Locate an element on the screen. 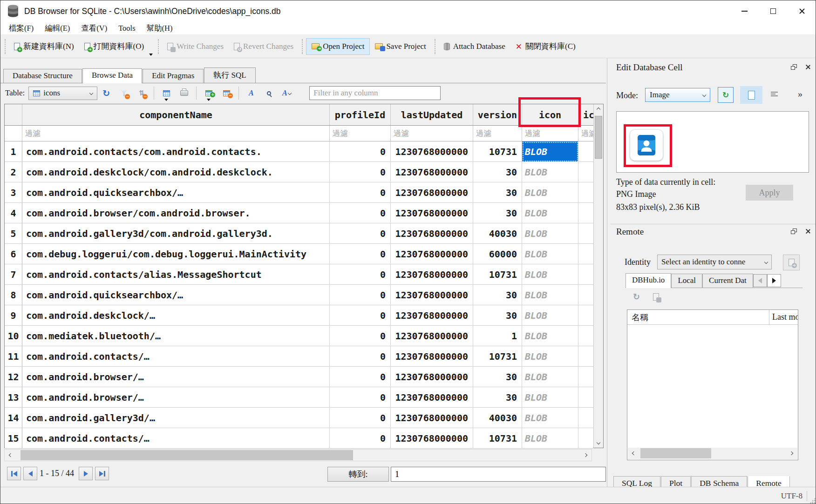 This screenshot has width=816, height=504. font-button: A is located at coordinates (251, 93).